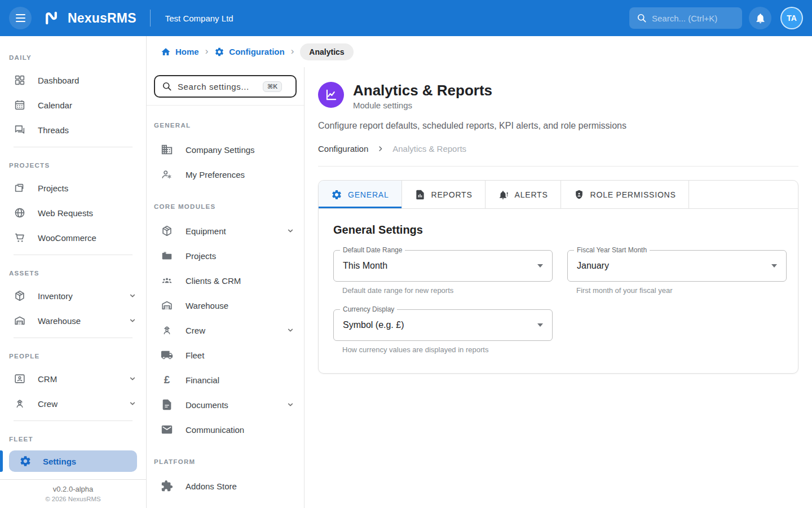 The width and height of the screenshot is (812, 508). Describe the element at coordinates (760, 18) in the screenshot. I see `notifications-button` at that location.